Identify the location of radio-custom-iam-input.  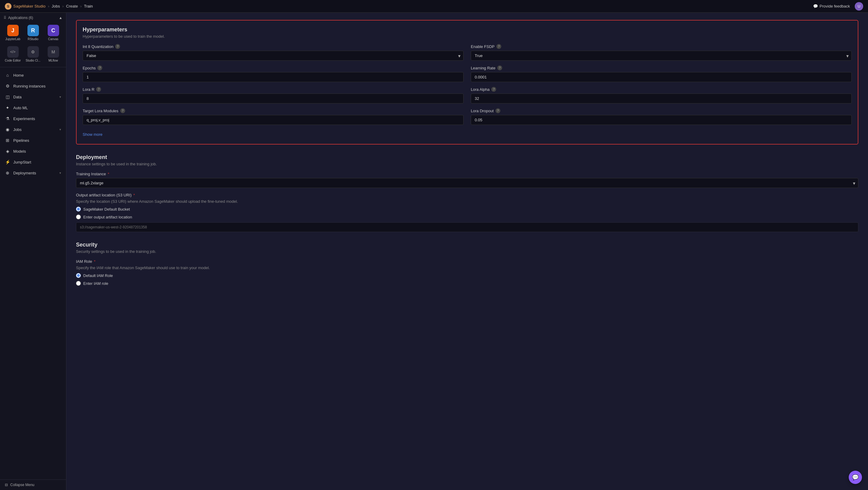
(79, 283).